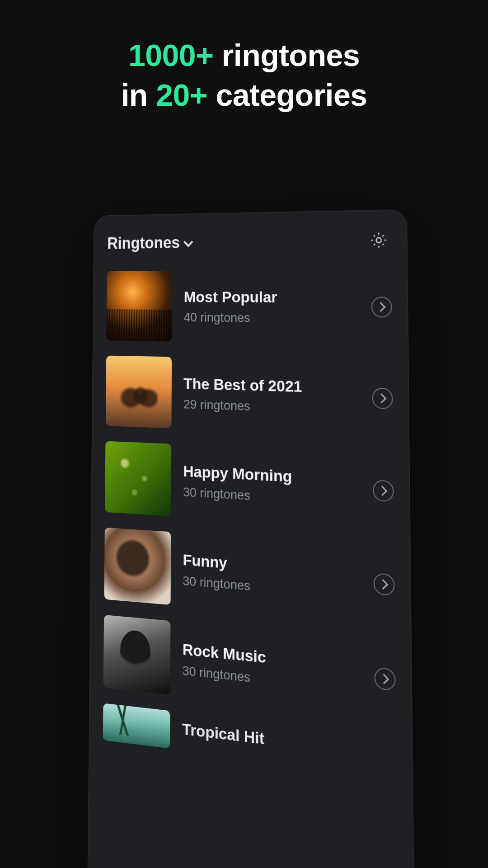 The height and width of the screenshot is (868, 488). What do you see at coordinates (271, 497) in the screenshot?
I see `category-subtitle: 30 ringtones` at bounding box center [271, 497].